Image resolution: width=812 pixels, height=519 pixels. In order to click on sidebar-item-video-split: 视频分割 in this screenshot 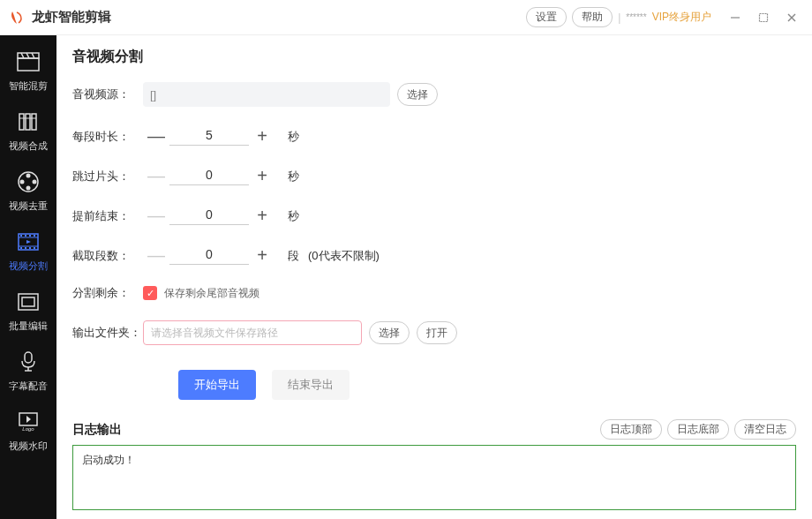, I will do `click(28, 251)`.